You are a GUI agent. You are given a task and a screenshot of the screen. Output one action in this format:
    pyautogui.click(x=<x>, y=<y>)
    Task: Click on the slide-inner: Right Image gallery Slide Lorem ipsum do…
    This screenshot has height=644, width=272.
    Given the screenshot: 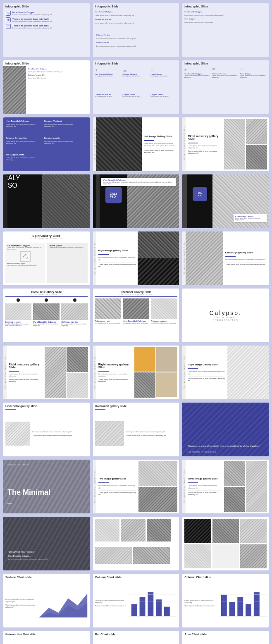 What is the action you would take?
    pyautogui.click(x=138, y=258)
    